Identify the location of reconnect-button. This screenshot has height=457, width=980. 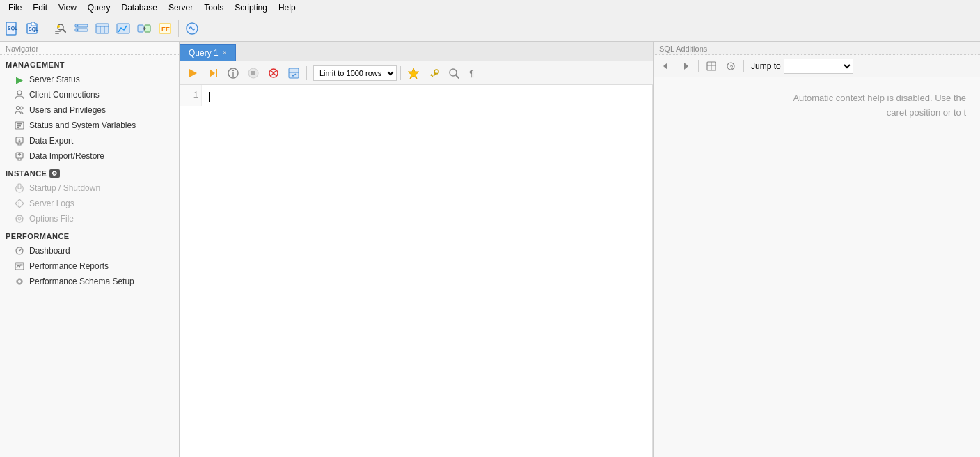
(274, 73).